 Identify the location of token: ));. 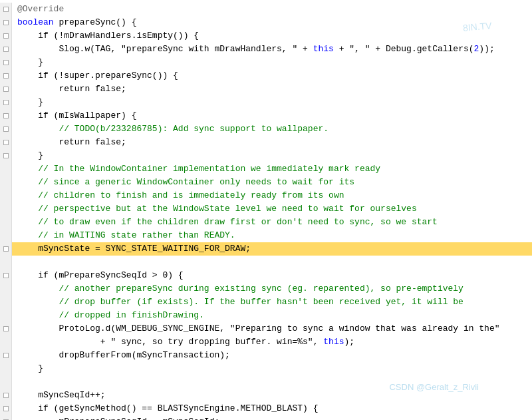
(487, 49).